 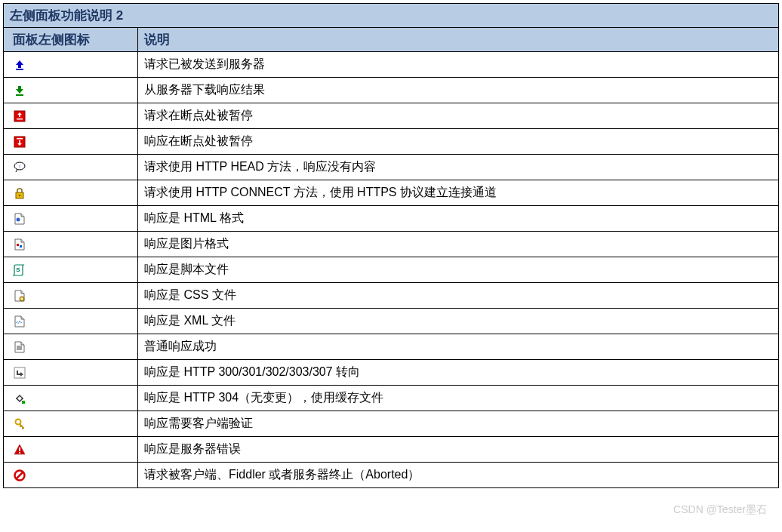 What do you see at coordinates (20, 65) in the screenshot?
I see `upload-icon` at bounding box center [20, 65].